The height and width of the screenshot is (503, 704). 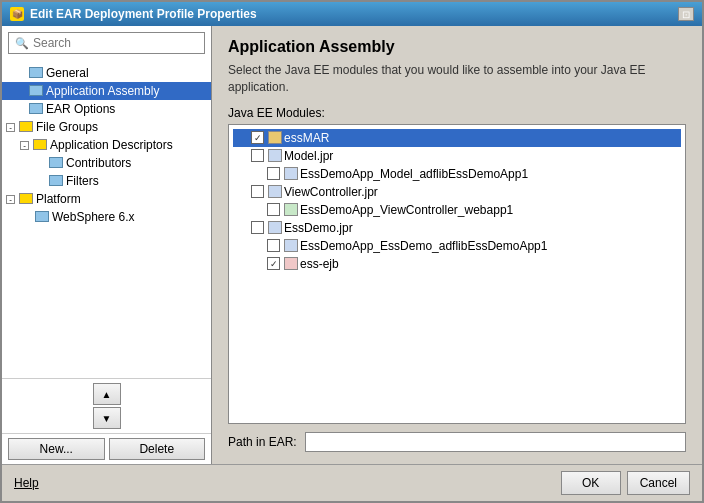 I want to click on bottom-bar: Help OK Cancel, so click(x=352, y=482).